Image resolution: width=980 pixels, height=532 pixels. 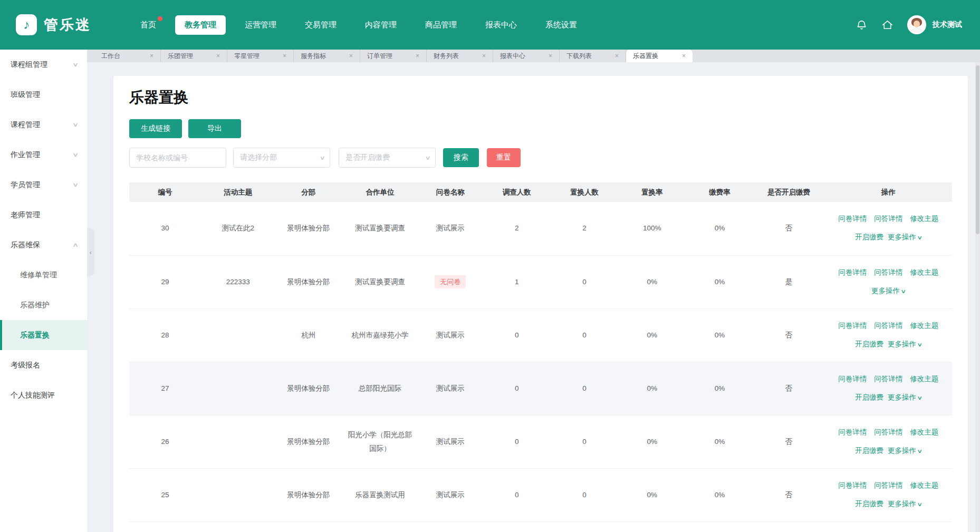 I want to click on username: 技术测试, so click(x=947, y=25).